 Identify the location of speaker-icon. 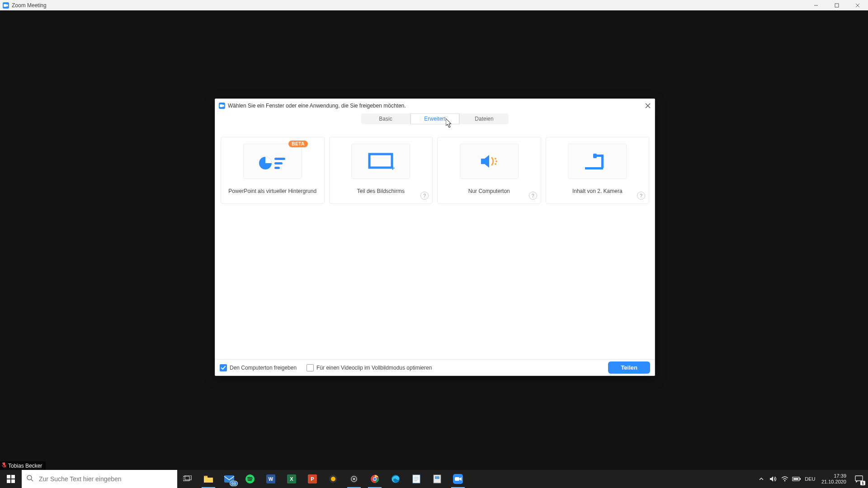
(489, 161).